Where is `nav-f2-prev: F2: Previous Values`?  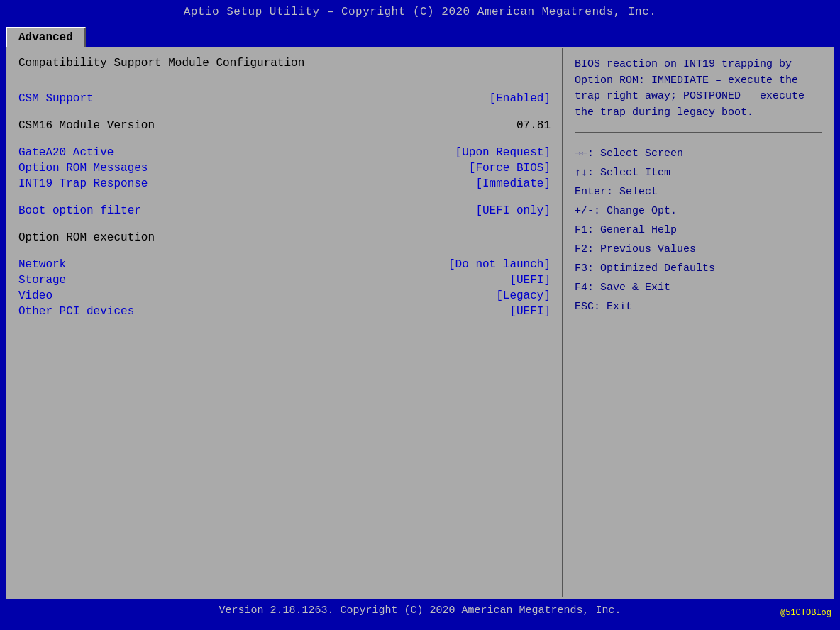
nav-f2-prev: F2: Previous Values is located at coordinates (698, 250).